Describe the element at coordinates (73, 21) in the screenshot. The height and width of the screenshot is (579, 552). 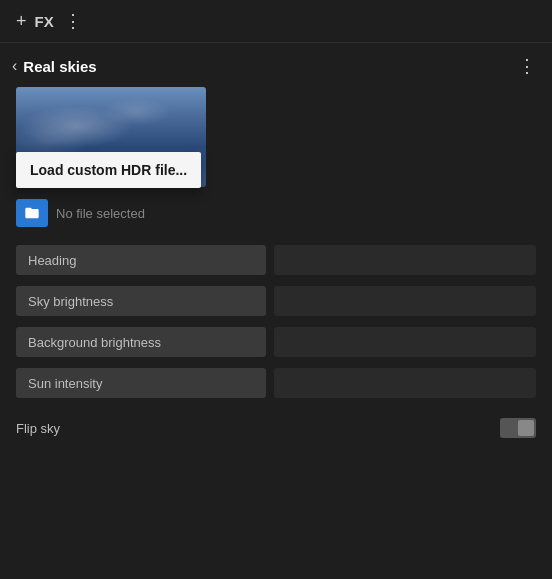
I see `toolbar-more-button: ⋮` at that location.